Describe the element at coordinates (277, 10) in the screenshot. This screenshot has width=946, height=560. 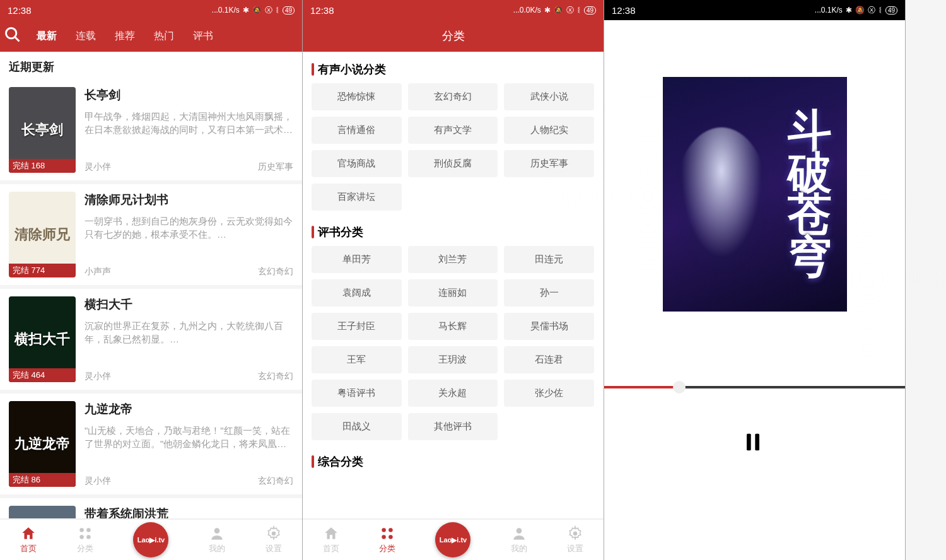
I see `wifi-icon: ⧙` at that location.